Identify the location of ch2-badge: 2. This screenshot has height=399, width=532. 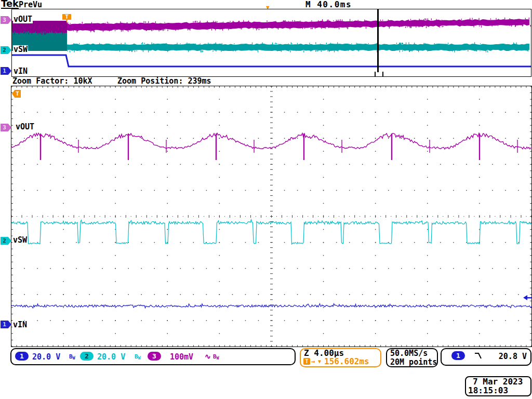
(87, 356).